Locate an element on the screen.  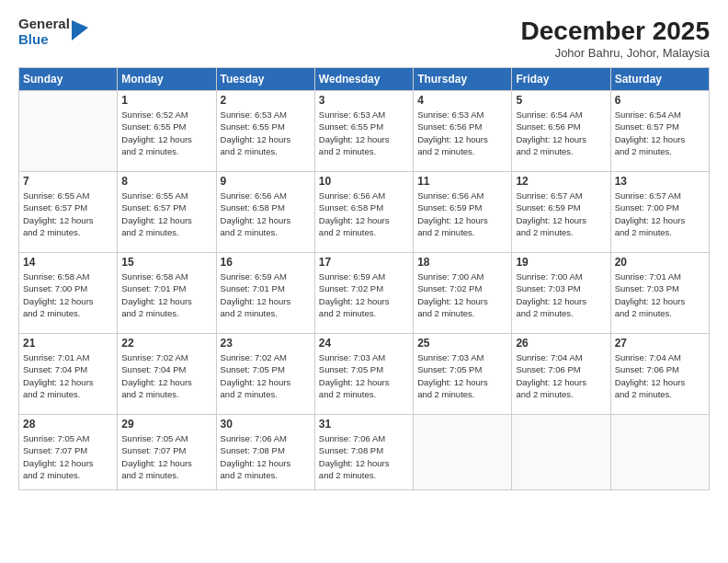
day-info: Sunrise: 6:58 AM Sunset: 7:01 PM Dayligh… is located at coordinates (166, 294).